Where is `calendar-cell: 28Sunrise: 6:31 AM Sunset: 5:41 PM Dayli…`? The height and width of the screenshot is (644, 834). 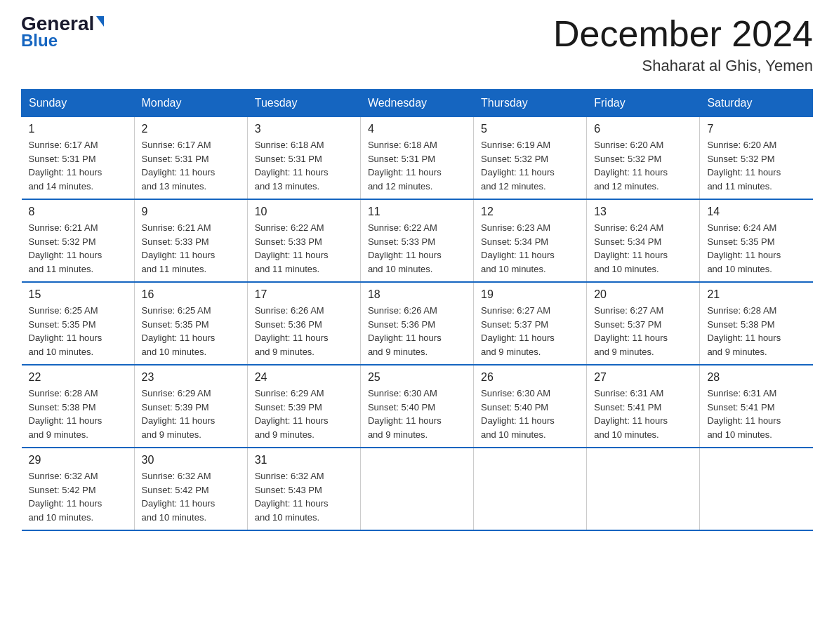
calendar-cell: 28Sunrise: 6:31 AM Sunset: 5:41 PM Dayli… is located at coordinates (757, 406).